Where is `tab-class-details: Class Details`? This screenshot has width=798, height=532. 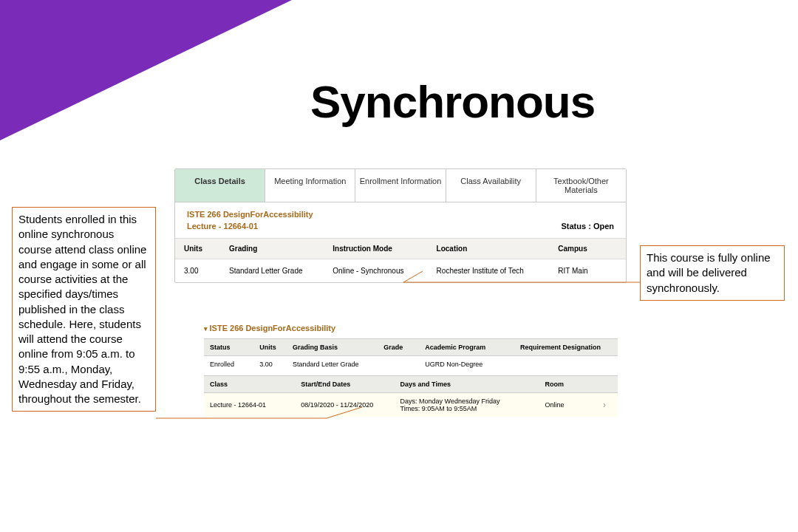 tab-class-details: Class Details is located at coordinates (220, 185).